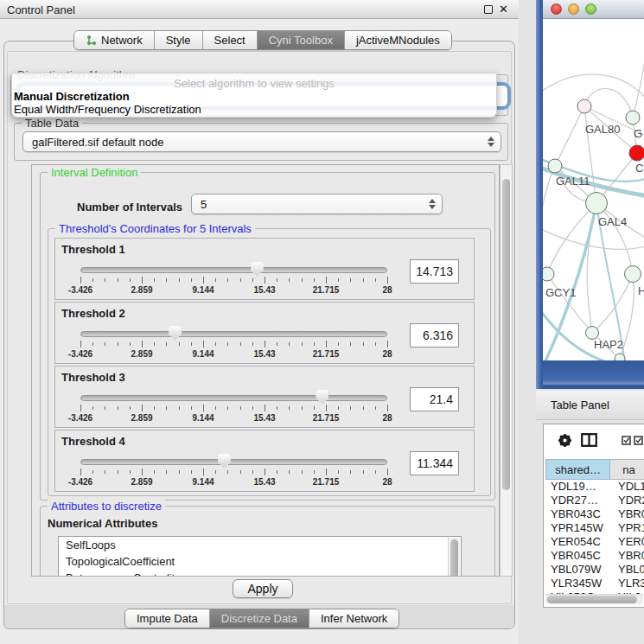 The image size is (644, 644). What do you see at coordinates (578, 570) in the screenshot?
I see `cell-shared-name: YBL079W` at bounding box center [578, 570].